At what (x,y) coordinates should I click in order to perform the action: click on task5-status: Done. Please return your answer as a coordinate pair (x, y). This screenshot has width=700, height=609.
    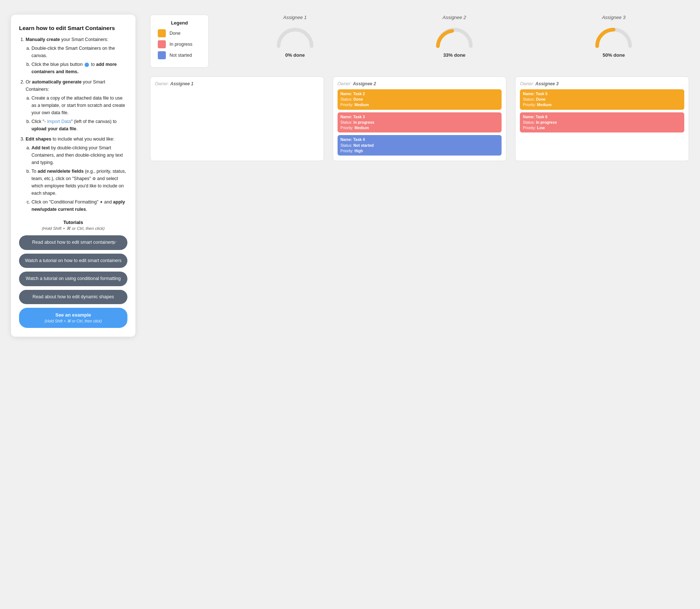
    Looking at the image, I should click on (541, 99).